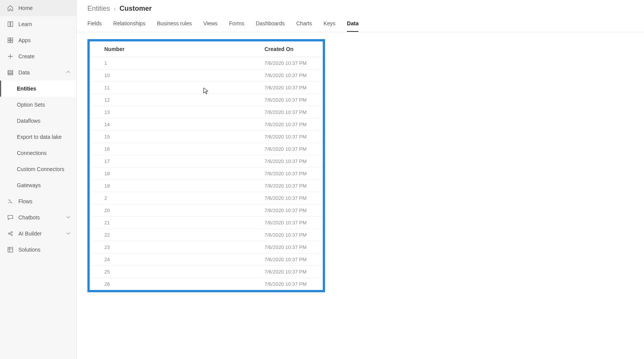 This screenshot has height=359, width=644. I want to click on book-icon, so click(10, 24).